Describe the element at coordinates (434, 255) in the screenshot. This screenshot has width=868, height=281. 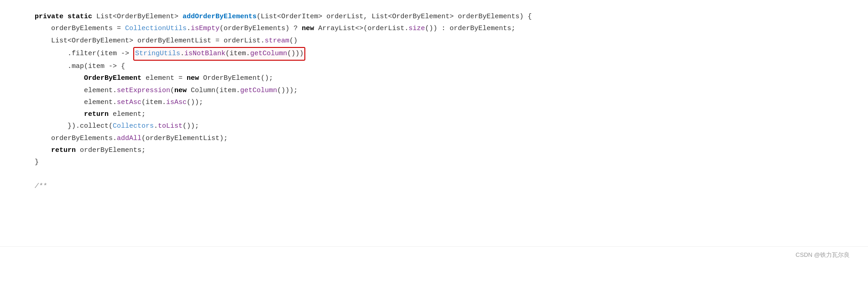
I see `footer: CSDN @铁力瓦尔良` at that location.